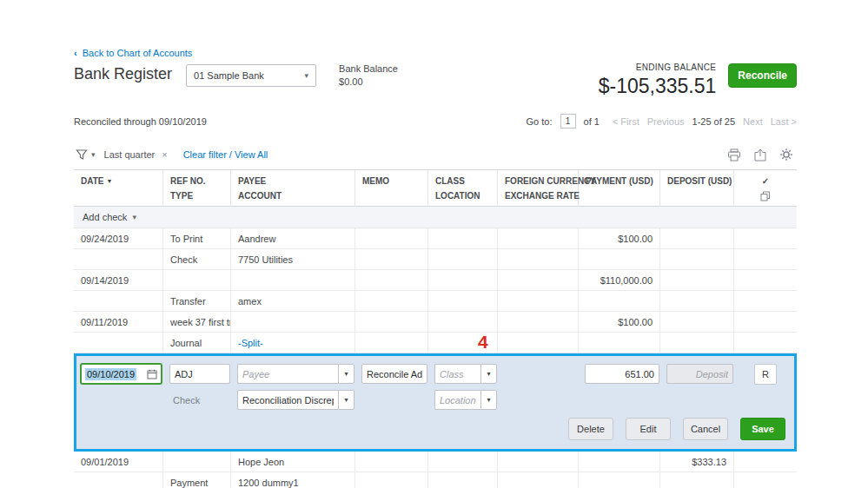 The image size is (868, 488). What do you see at coordinates (457, 399) in the screenshot?
I see `location-input` at bounding box center [457, 399].